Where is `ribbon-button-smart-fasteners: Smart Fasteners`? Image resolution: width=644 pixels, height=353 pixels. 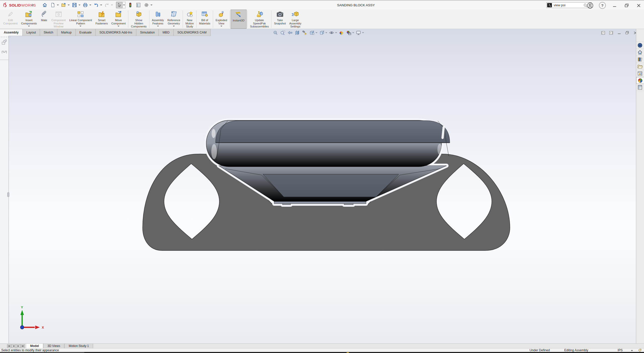
ribbon-button-smart-fasteners: Smart Fasteners is located at coordinates (102, 19).